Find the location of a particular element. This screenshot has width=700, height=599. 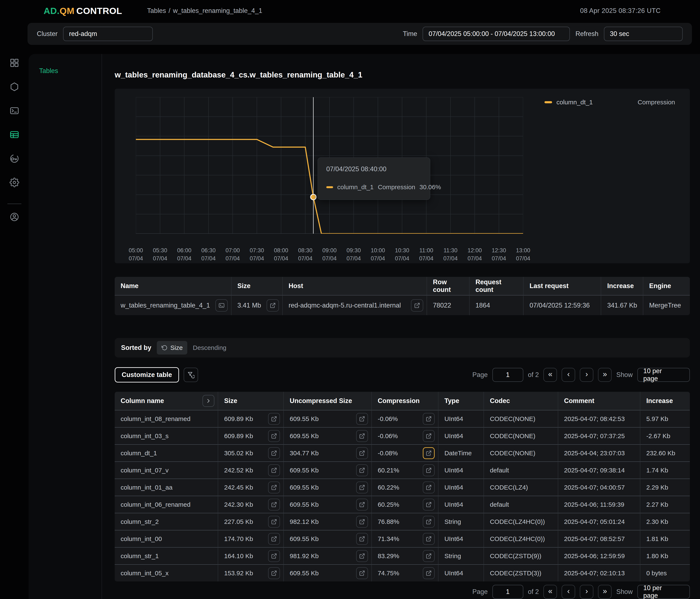

cell-uncompressed-size: 609.55 Kb is located at coordinates (328, 504).